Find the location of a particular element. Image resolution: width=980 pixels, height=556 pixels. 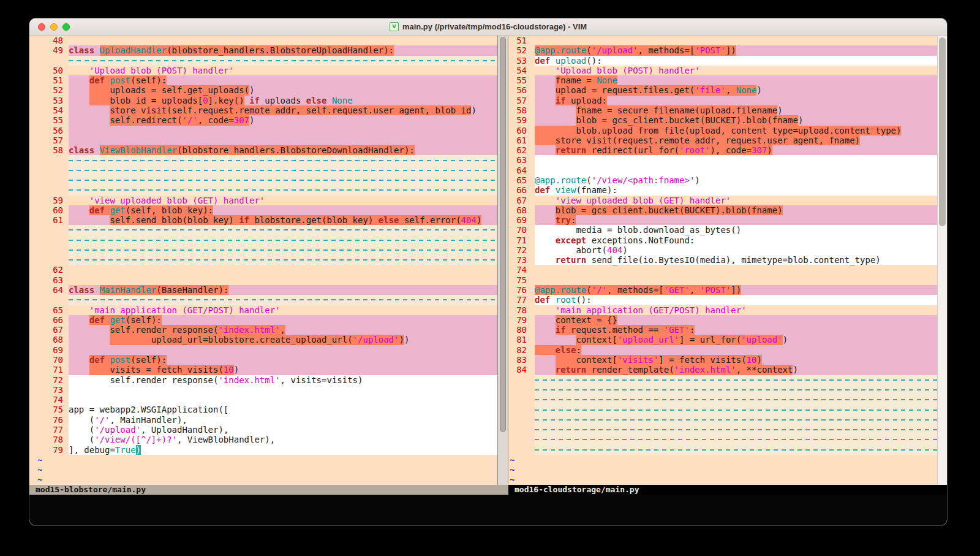

code-token: 0 is located at coordinates (205, 101).